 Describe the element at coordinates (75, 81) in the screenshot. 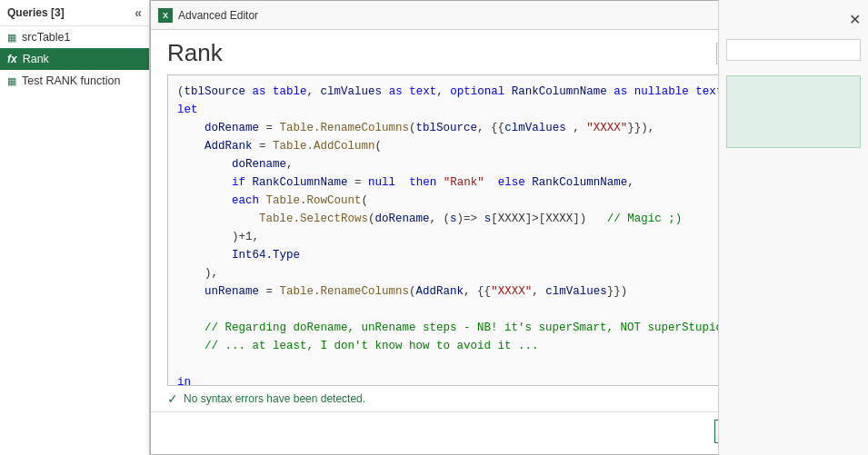

I see `sidebar-item-test-rank: ▦ Test RANK function` at that location.